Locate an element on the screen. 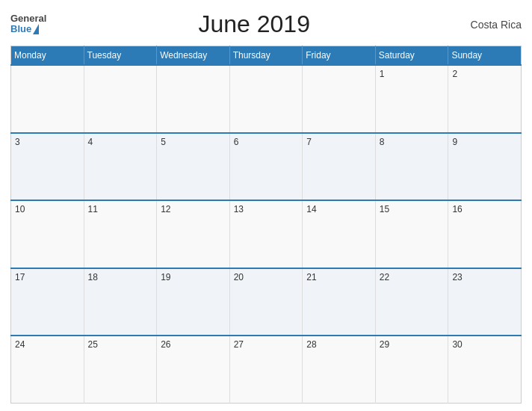  table-row: 21 is located at coordinates (339, 302).